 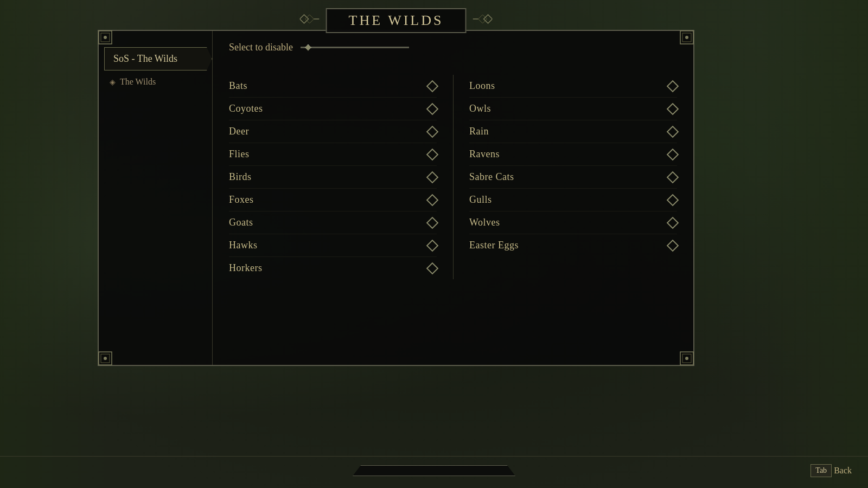 What do you see at coordinates (333, 268) in the screenshot?
I see `list-item: Horkers` at bounding box center [333, 268].